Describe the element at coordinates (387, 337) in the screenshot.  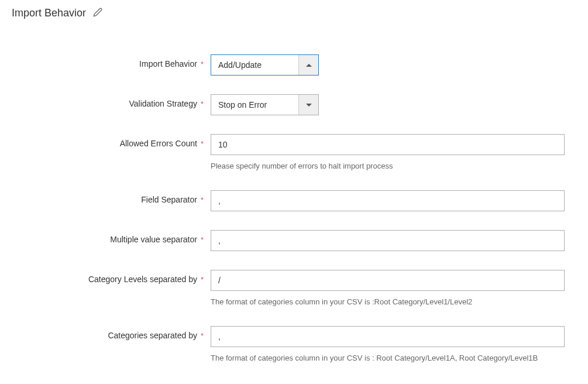
I see `input-categories-separator` at that location.